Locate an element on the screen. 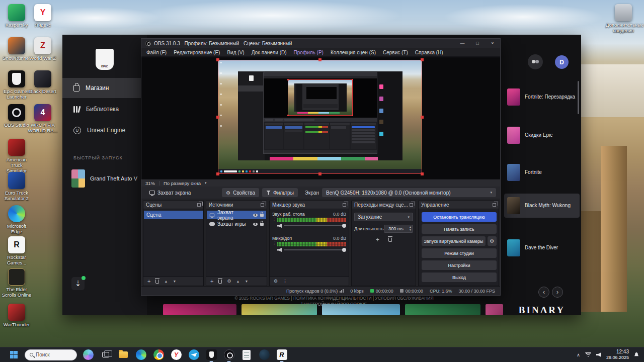 This screenshot has width=644, height=362. virtual-camera-button: Запуск виртуальной камеры is located at coordinates (454, 241).